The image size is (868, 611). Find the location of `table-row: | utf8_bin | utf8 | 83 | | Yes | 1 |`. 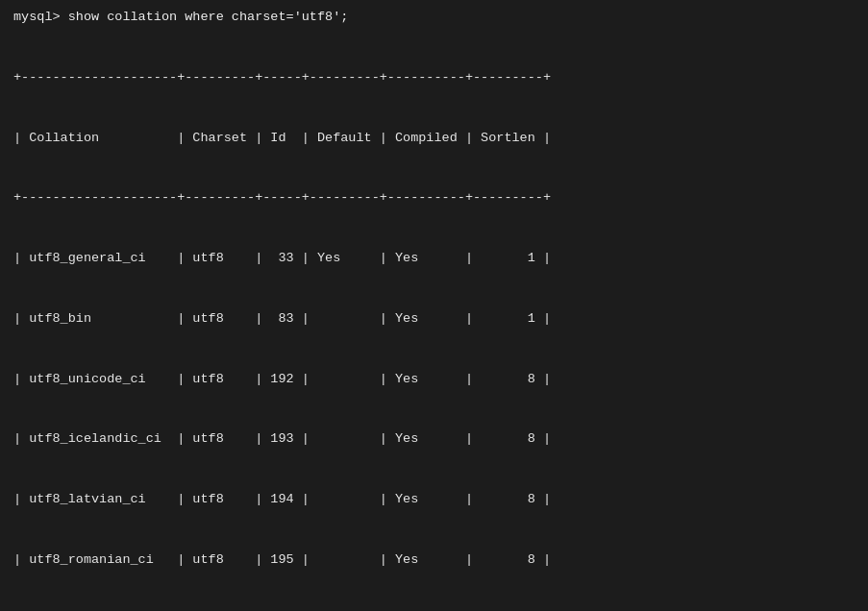

table-row: | utf8_bin | utf8 | 83 | | Yes | 1 | is located at coordinates (434, 319).